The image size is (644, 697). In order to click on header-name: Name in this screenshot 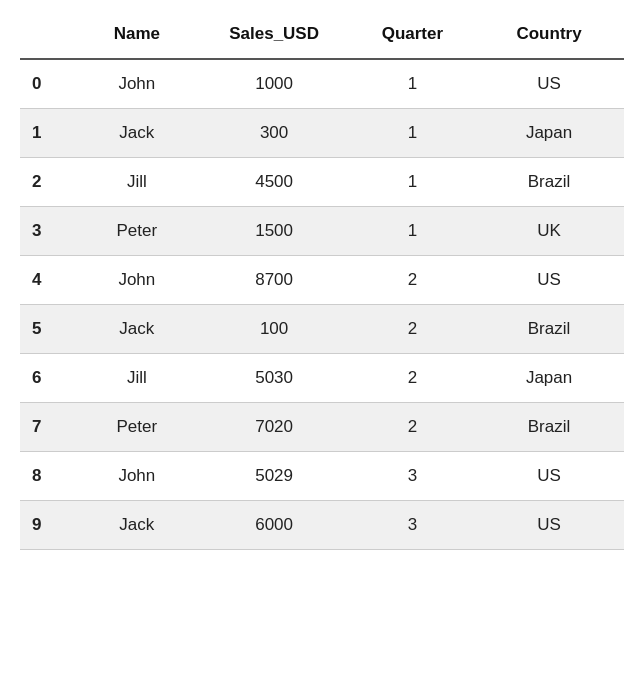, I will do `click(136, 34)`.